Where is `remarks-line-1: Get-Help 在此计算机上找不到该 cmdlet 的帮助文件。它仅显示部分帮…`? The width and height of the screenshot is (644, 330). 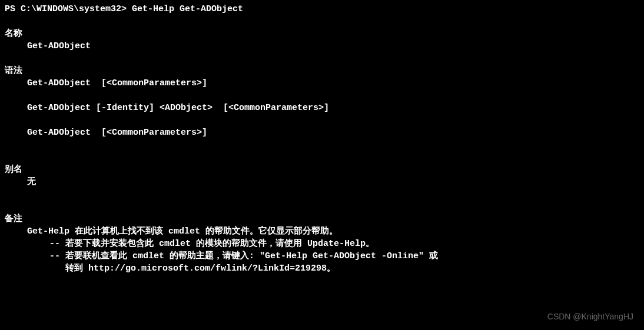
remarks-line-1: Get-Help 在此计算机上找不到该 cmdlet 的帮助文件。它仅显示部分帮… is located at coordinates (322, 232).